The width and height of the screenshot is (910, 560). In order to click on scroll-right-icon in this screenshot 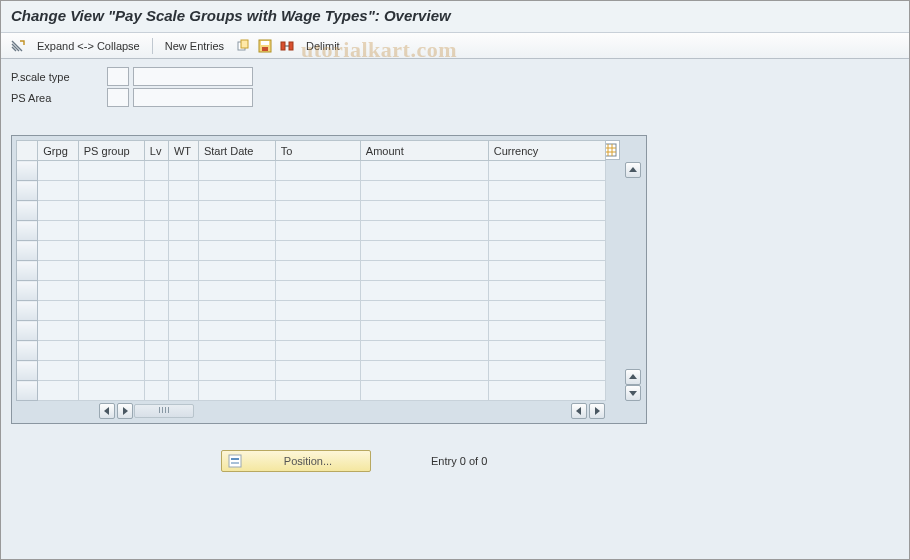, I will do `click(125, 411)`.